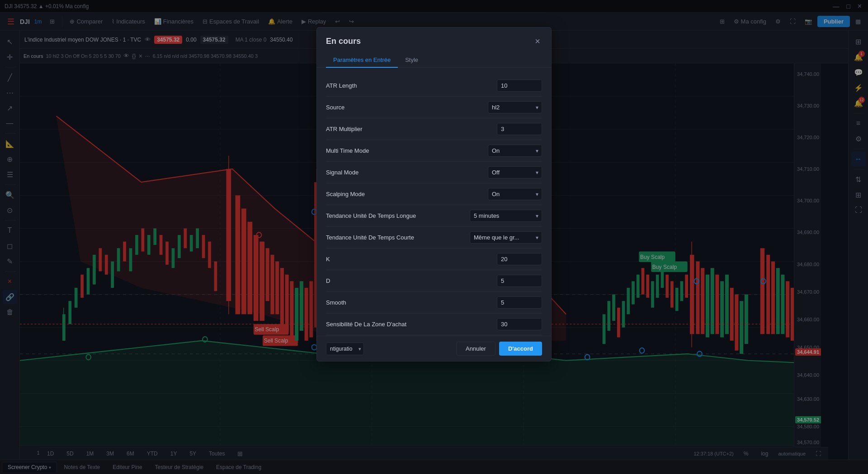 This screenshot has height=474, width=868. I want to click on config-select-wrapper: ntiguratio r Défaut, so click(345, 349).